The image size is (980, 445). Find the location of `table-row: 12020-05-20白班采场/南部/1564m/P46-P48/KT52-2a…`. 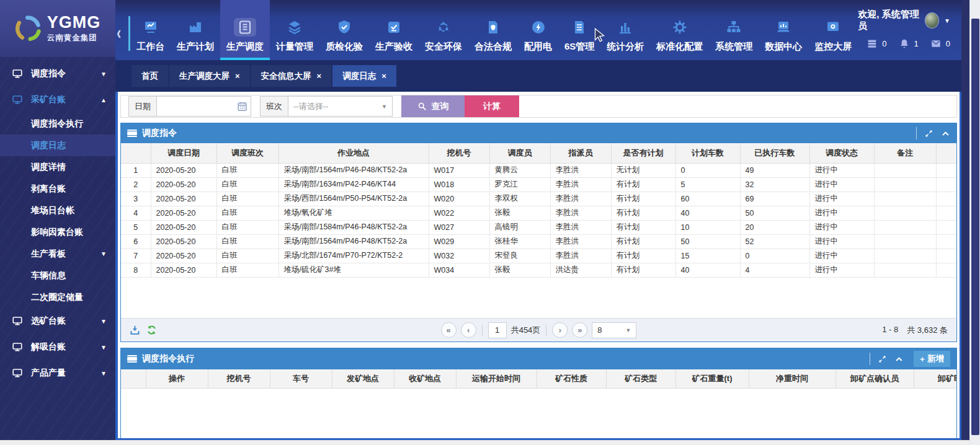

table-row: 12020-05-20白班采场/南部/1564m/P46-P48/KT52-2a… is located at coordinates (538, 170).